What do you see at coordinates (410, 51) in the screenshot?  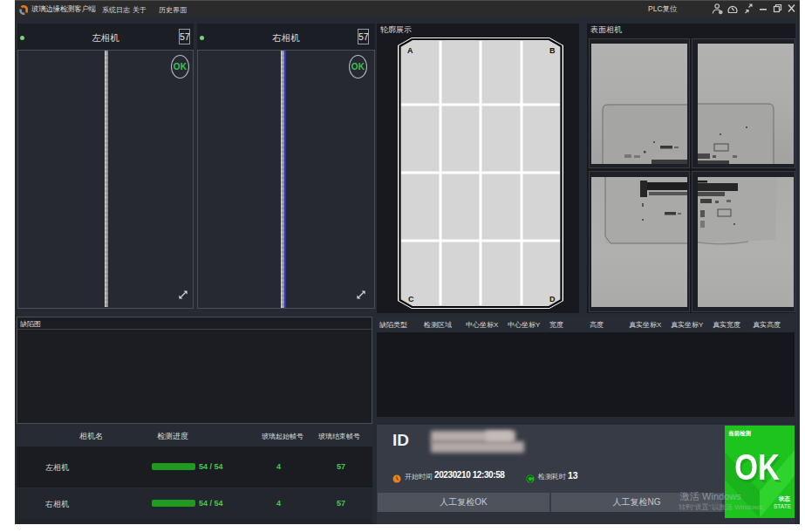 I see `svg-text: A` at bounding box center [410, 51].